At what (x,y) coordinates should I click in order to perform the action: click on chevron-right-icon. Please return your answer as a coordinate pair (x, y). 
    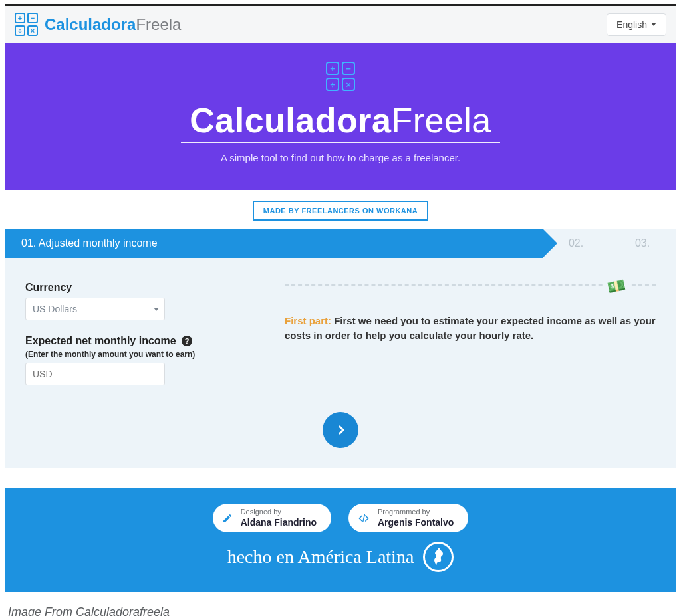
    Looking at the image, I should click on (339, 430).